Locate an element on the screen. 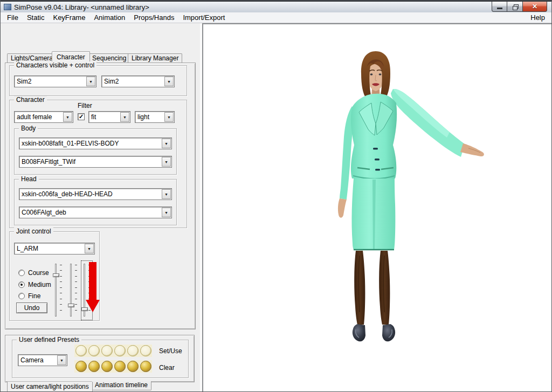  joint-slider-y is located at coordinates (73, 290).